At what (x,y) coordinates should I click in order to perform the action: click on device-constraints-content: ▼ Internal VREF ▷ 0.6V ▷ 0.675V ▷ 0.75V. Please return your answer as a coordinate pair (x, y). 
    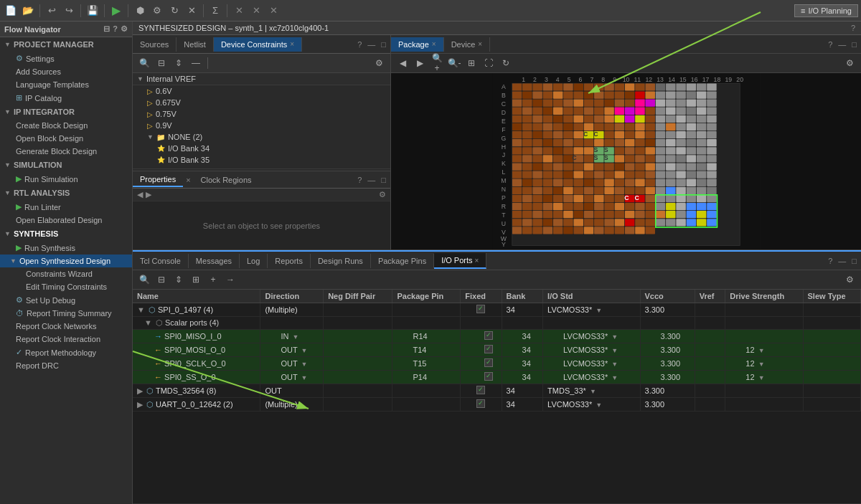
    Looking at the image, I should click on (261, 122).